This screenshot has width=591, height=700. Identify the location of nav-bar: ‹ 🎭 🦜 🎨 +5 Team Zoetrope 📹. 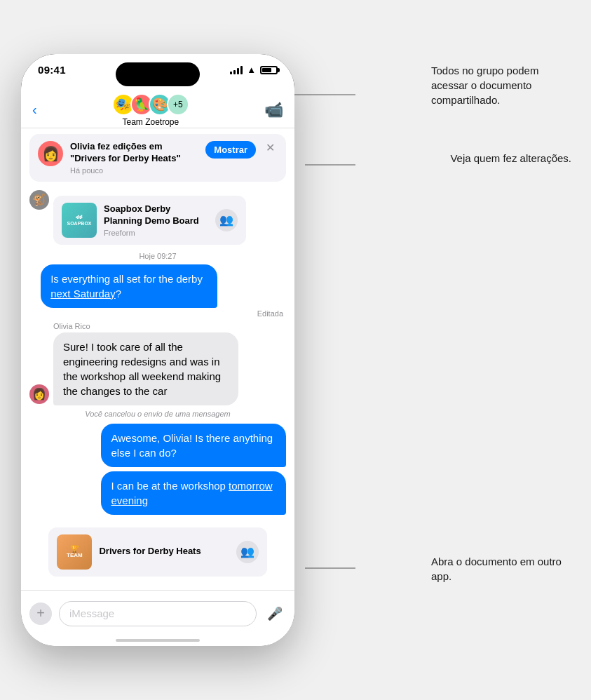
(158, 110).